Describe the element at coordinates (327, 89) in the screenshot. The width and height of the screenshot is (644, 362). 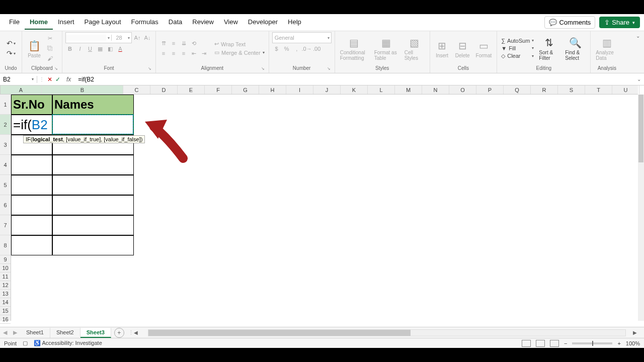
I see `col-header-J: J` at that location.